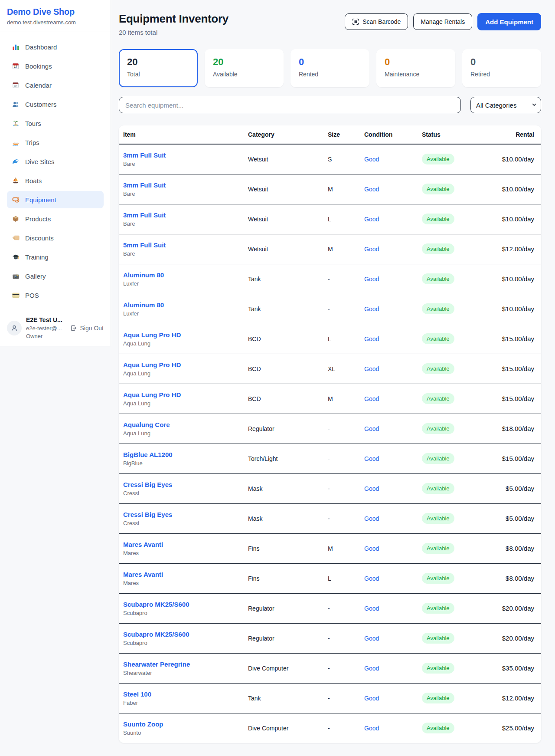 The width and height of the screenshot is (555, 756). Describe the element at coordinates (182, 673) in the screenshot. I see `item-brand: Shearwater` at that location.